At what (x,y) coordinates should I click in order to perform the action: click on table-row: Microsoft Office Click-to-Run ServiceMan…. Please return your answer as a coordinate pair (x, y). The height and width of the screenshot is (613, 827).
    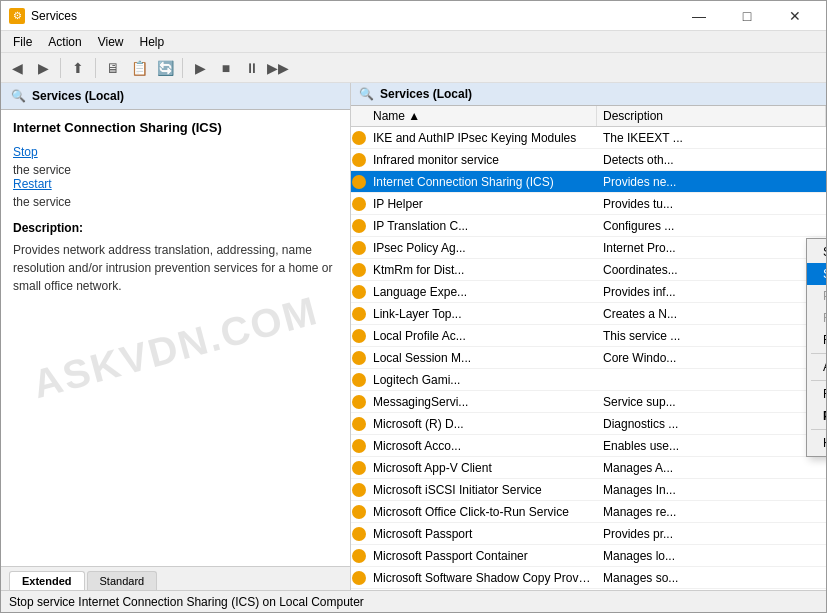
    Looking at the image, I should click on (588, 512).